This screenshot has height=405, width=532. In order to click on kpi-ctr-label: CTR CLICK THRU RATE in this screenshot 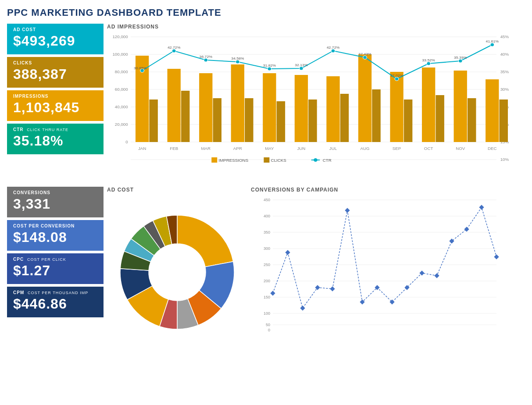, I will do `click(55, 130)`.